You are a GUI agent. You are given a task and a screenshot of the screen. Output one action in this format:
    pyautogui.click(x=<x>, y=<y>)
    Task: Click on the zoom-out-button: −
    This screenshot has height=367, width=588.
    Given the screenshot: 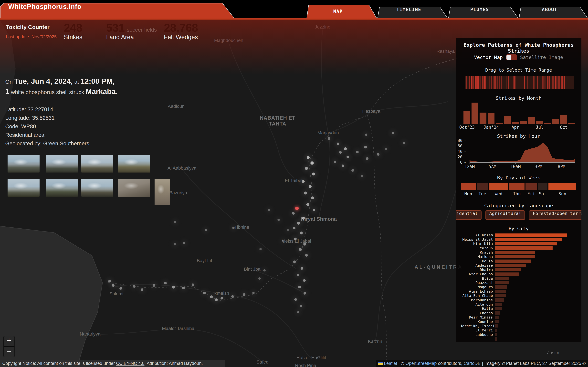 What is the action you would take?
    pyautogui.click(x=9, y=351)
    